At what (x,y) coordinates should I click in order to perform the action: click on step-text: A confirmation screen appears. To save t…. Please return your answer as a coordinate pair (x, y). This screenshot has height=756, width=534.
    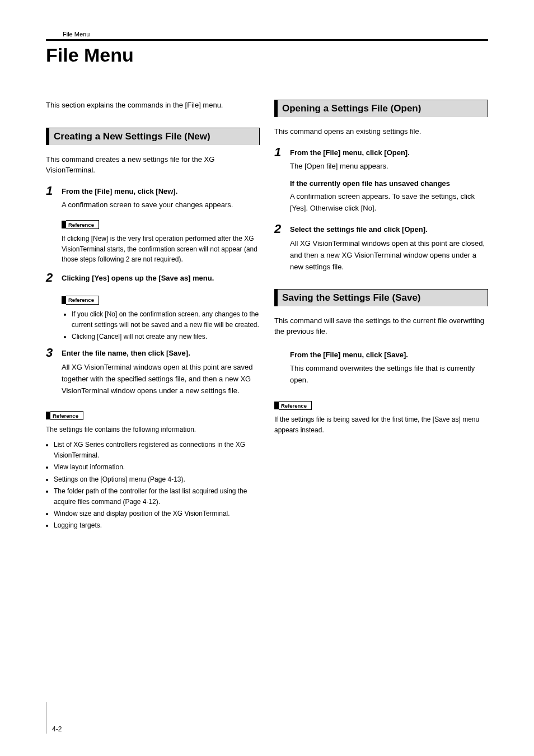
    Looking at the image, I should click on (382, 202).